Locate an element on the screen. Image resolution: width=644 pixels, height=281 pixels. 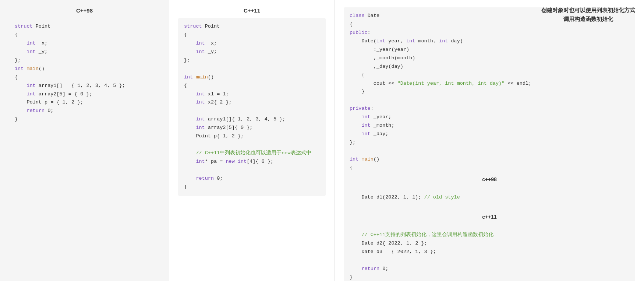
middle-code: struct Point { int _x; int _y; }; int ma… is located at coordinates (252, 107).